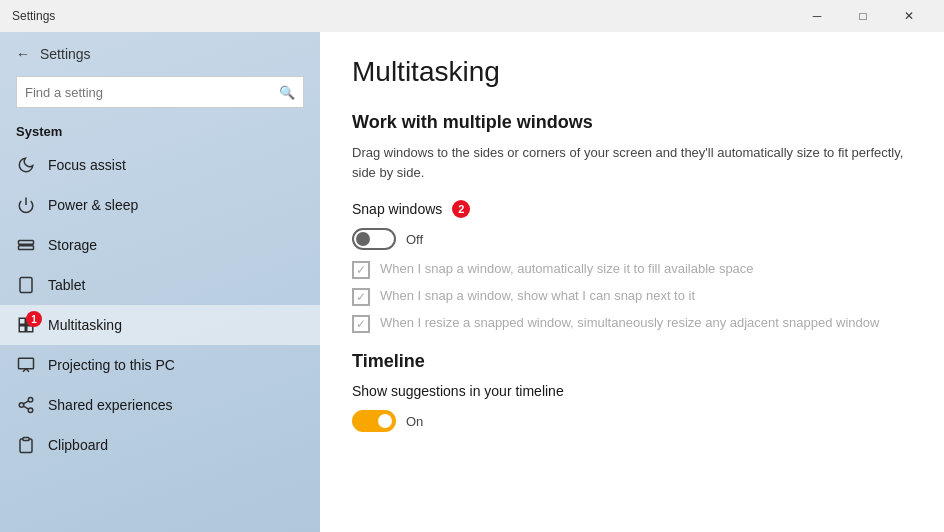  I want to click on titlebar: Settings ─ □ ✕, so click(472, 16).